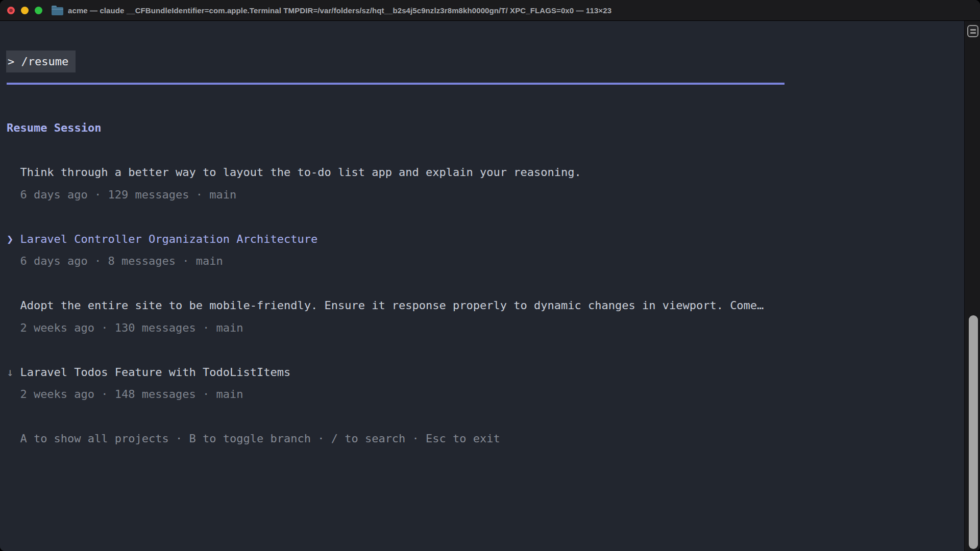  I want to click on down-arrow-icon: ↓, so click(13, 372).